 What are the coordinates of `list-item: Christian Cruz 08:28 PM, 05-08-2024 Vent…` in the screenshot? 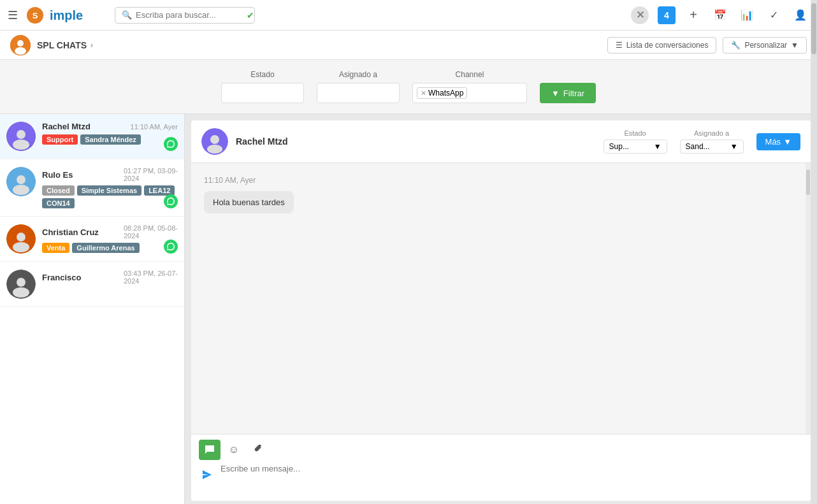 It's located at (92, 240).